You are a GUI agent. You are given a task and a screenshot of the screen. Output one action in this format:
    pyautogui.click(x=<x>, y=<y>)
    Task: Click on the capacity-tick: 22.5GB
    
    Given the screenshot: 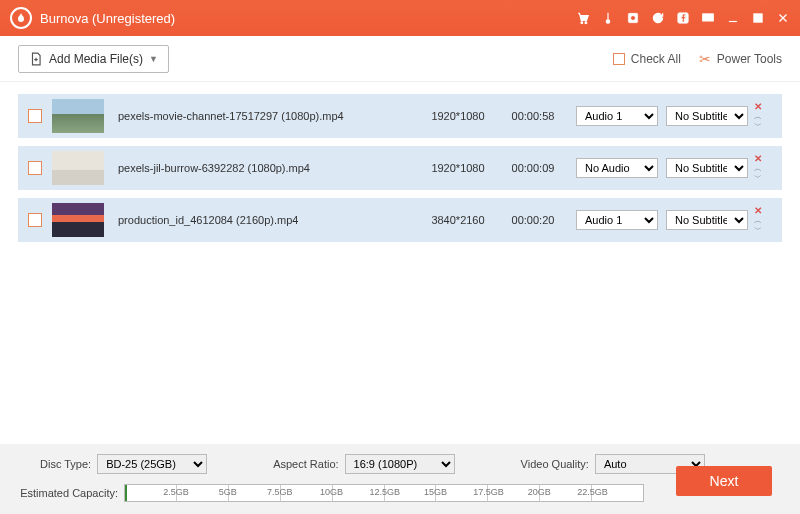 What is the action you would take?
    pyautogui.click(x=566, y=493)
    